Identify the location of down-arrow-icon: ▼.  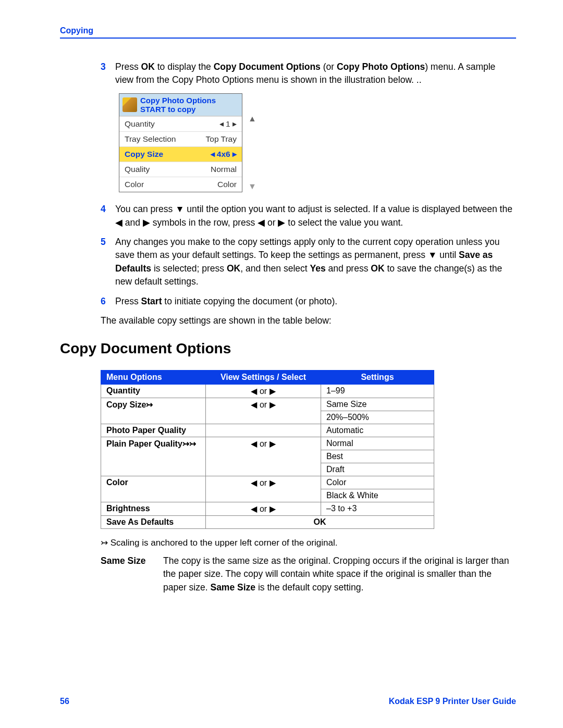
(179, 209).